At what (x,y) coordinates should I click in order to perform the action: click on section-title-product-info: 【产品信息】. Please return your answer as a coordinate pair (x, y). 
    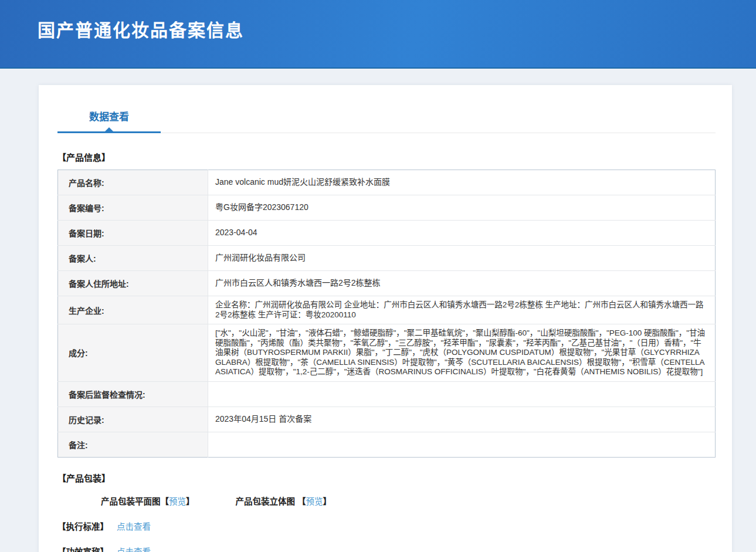
    Looking at the image, I should click on (387, 157).